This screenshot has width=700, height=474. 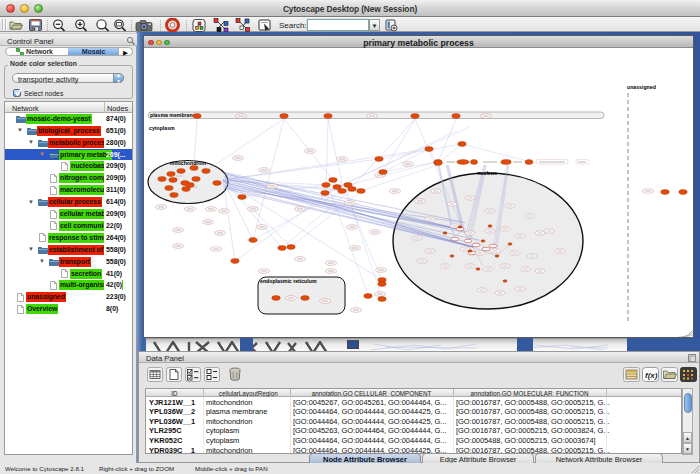 What do you see at coordinates (487, 173) in the screenshot?
I see `svg-text: nucleus` at bounding box center [487, 173].